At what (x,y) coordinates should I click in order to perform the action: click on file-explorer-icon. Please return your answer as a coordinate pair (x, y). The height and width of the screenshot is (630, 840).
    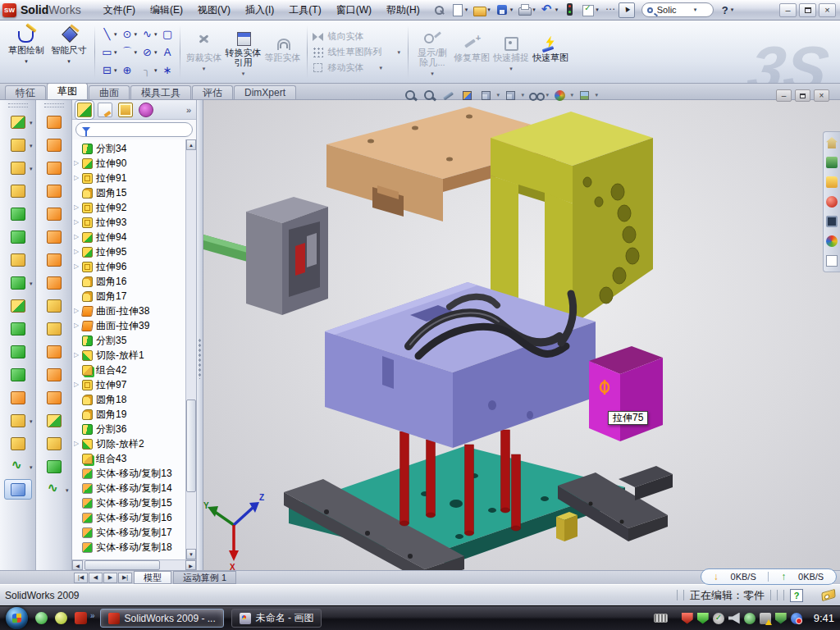
    Looking at the image, I should click on (832, 182).